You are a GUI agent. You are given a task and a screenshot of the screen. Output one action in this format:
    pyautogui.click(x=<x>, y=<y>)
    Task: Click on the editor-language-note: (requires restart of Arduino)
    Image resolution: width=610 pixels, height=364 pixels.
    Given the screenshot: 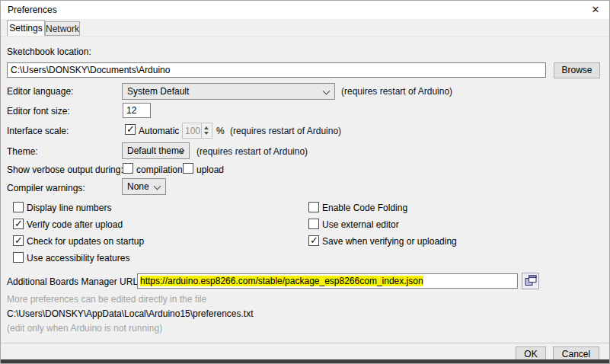 What is the action you would take?
    pyautogui.click(x=397, y=91)
    